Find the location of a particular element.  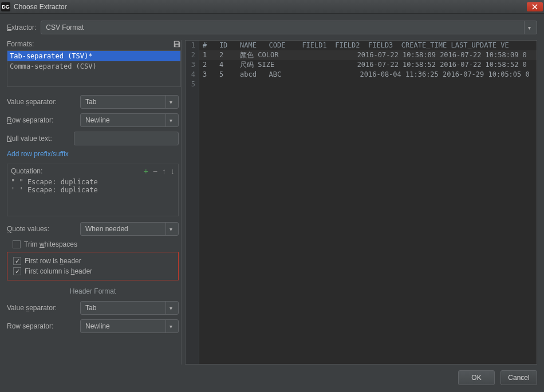

hf-row-separator-combo: Newline is located at coordinates (129, 326).